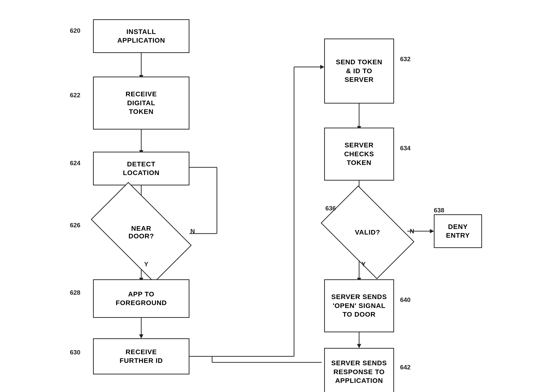  Describe the element at coordinates (193, 231) in the screenshot. I see `near-door-n-label: N` at that location.